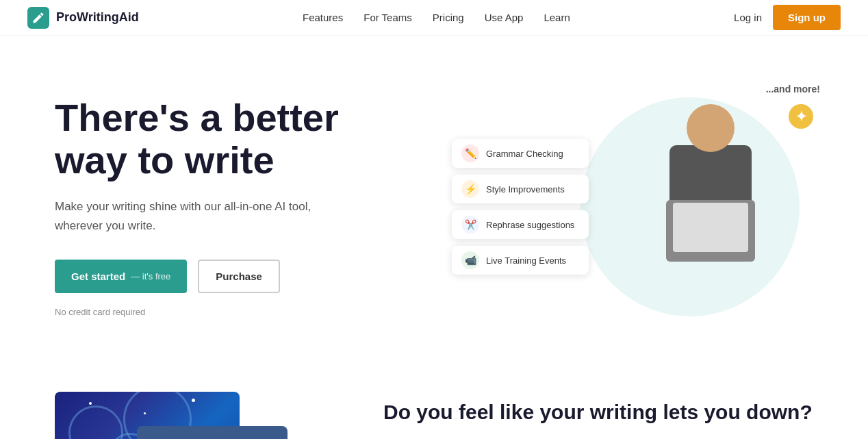  I want to click on nav-links: Features For Teams Pricing Use App Learn, so click(437, 18).